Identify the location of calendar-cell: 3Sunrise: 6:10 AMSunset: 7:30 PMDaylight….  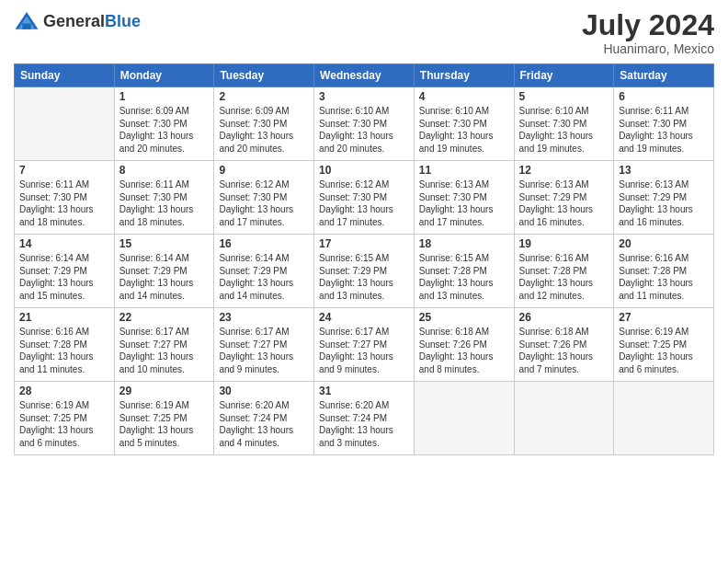
(364, 124).